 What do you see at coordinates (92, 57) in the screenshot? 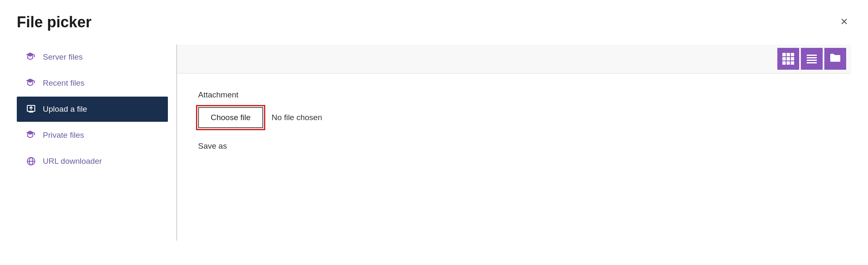
I see `sidebar-item-server-files: Server files` at bounding box center [92, 57].